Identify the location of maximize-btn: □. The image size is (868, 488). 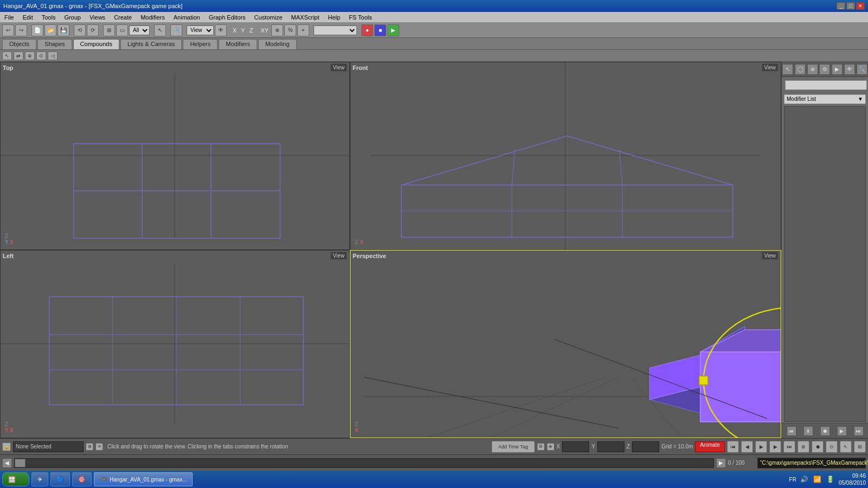
(851, 6).